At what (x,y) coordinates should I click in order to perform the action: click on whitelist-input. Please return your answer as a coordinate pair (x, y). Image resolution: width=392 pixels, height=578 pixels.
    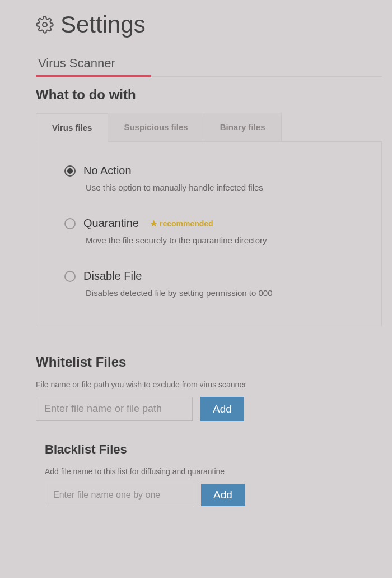
    Looking at the image, I should click on (114, 409).